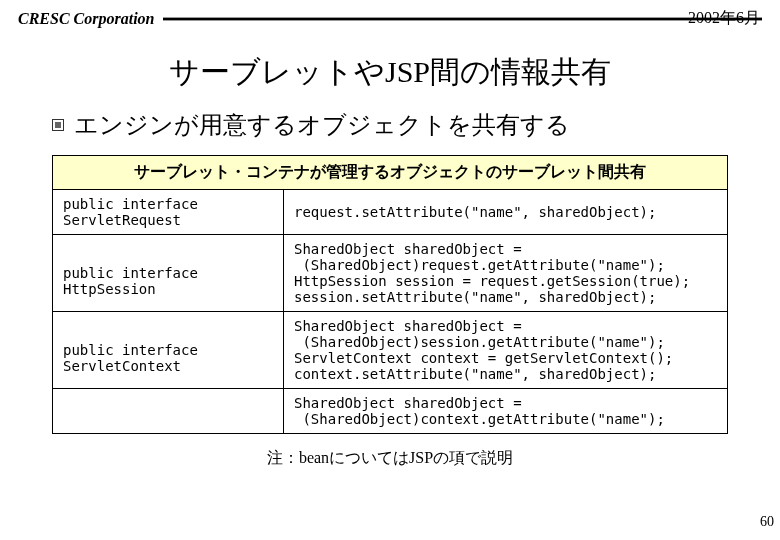 The height and width of the screenshot is (540, 780). I want to click on cell-left: public interface ServletRequest, so click(168, 212).